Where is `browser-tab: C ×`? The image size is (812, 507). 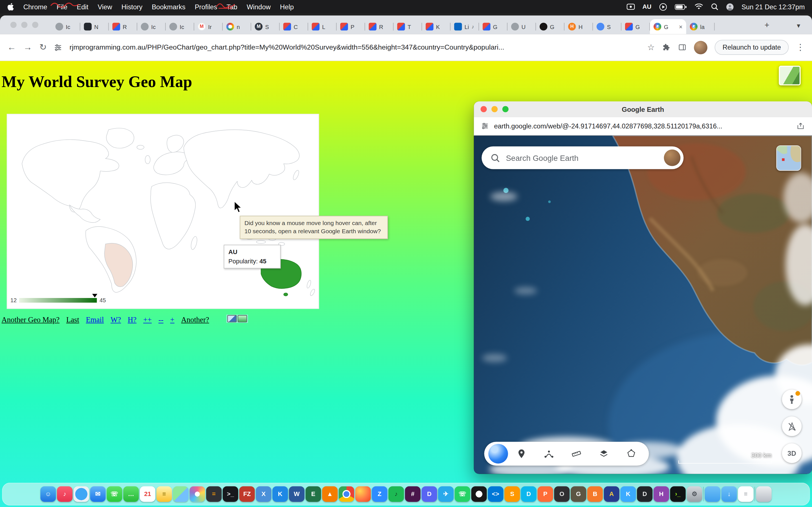
browser-tab: C × is located at coordinates (294, 27).